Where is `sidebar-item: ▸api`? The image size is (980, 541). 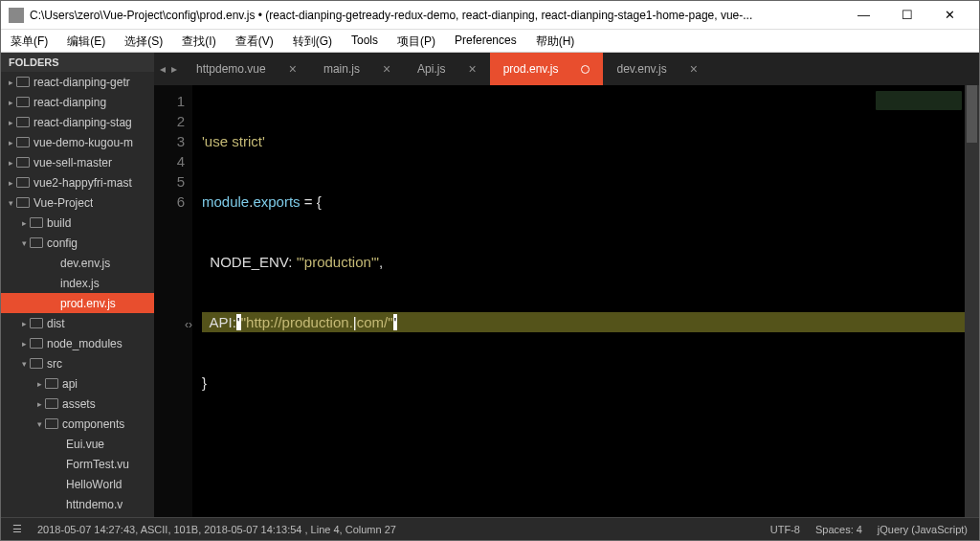 sidebar-item: ▸api is located at coordinates (78, 383).